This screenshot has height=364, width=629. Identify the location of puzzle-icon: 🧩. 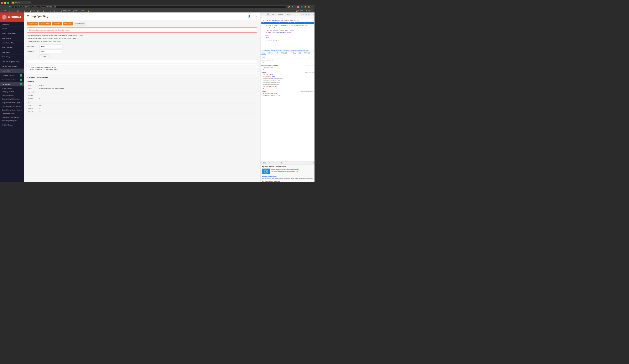
(306, 7).